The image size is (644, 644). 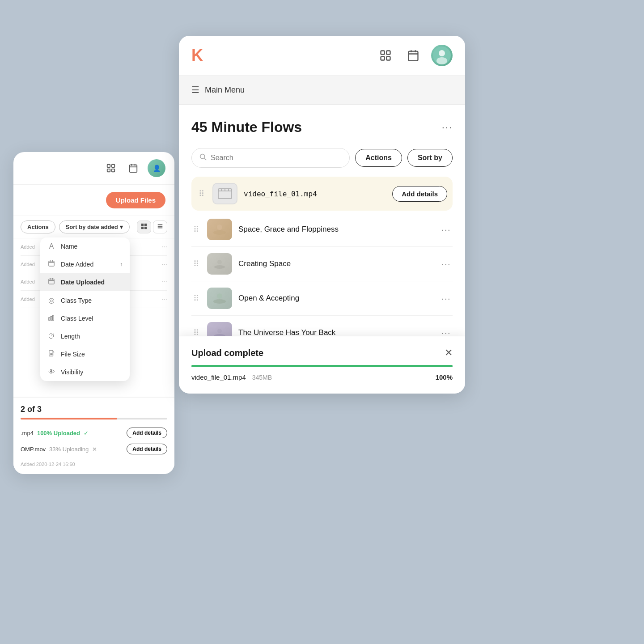 What do you see at coordinates (442, 55) in the screenshot?
I see `avatar-image` at bounding box center [442, 55].